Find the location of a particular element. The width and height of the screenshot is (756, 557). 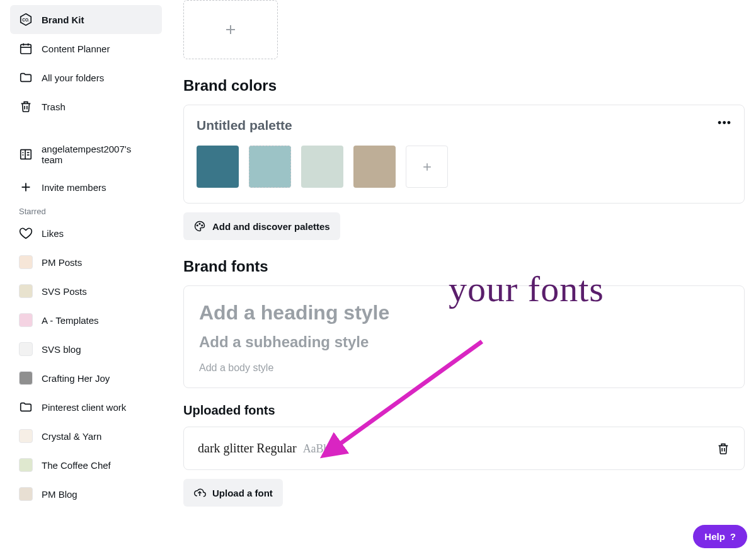

starred-label: A - Templates is located at coordinates (71, 320).